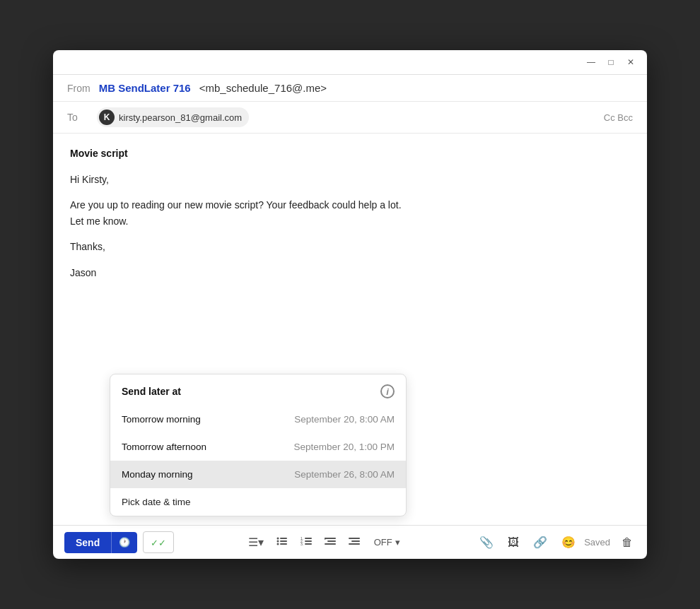 The image size is (700, 609). Describe the element at coordinates (350, 213) in the screenshot. I see `email-paragraph: Are you up to reading our new movie scri…` at that location.